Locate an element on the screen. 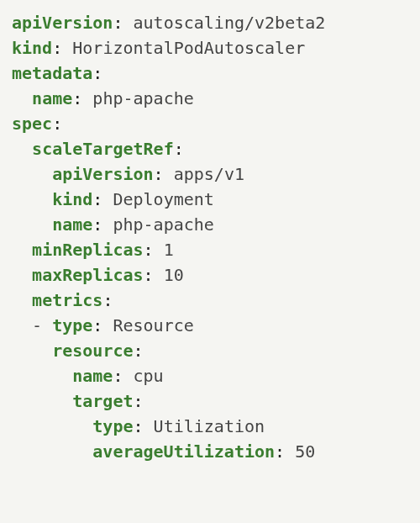  yaml-value: HorizontalPodAutoscaler is located at coordinates (188, 48).